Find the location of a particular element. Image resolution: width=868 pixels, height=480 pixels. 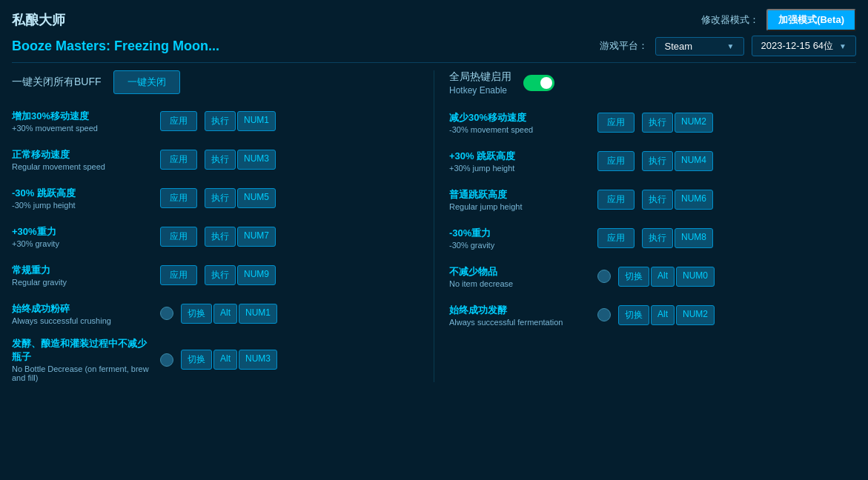

list-item: 常规重力 Regular gravity 应用 执行 NUM9 is located at coordinates (215, 275).